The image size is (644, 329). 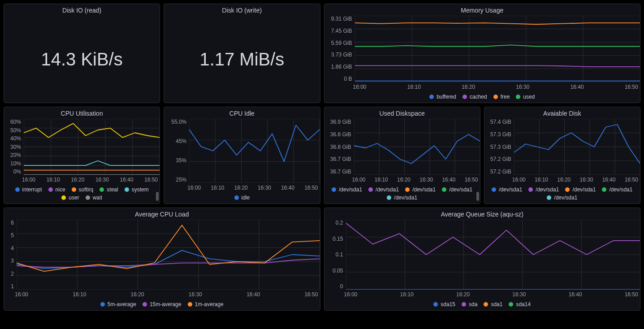 What do you see at coordinates (443, 97) in the screenshot?
I see `legend-item: buffered` at bounding box center [443, 97].